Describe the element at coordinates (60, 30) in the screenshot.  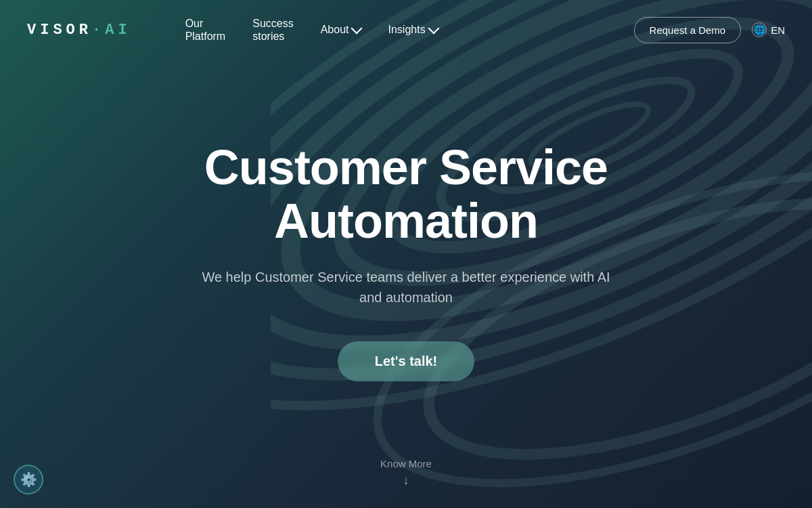
I see `logo-wordmark: VISOR` at that location.